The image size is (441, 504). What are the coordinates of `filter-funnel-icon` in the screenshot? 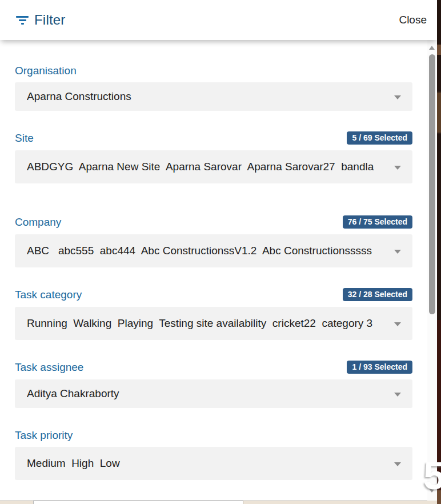 It's located at (22, 21).